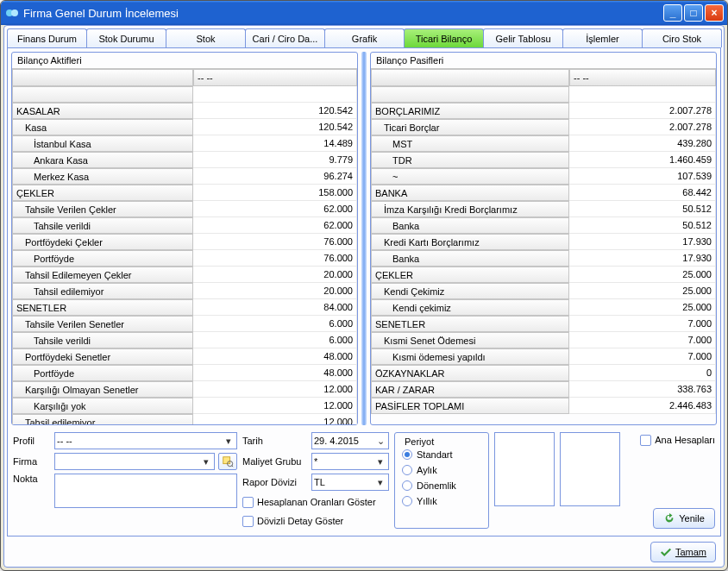  What do you see at coordinates (543, 176) in the screenshot?
I see `table-row: ~107.539` at bounding box center [543, 176].